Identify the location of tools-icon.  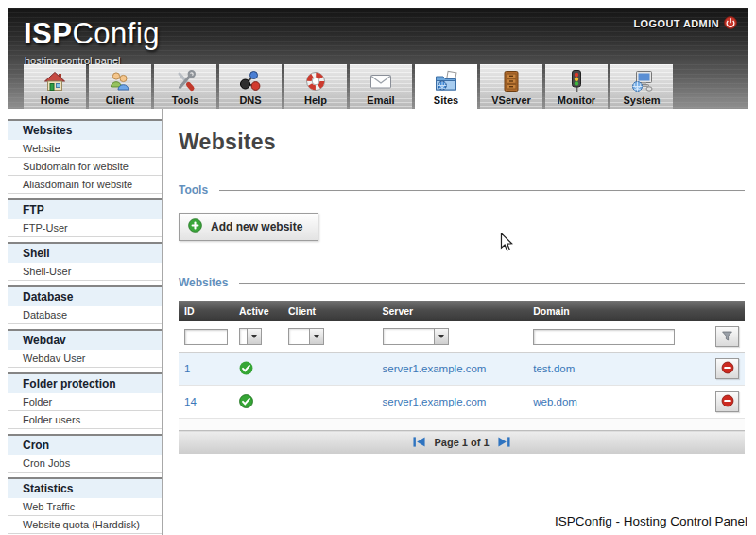
(185, 81).